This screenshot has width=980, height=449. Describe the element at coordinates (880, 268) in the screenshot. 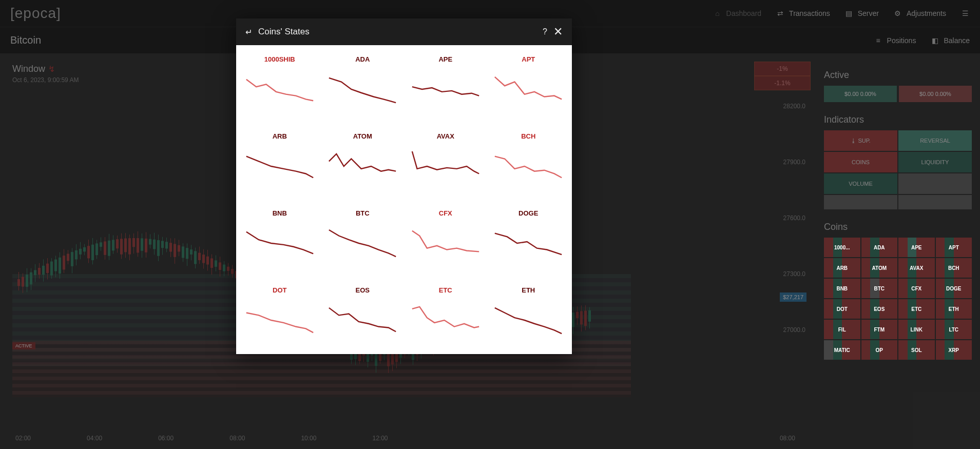

I see `coin-atom: ATOM` at that location.